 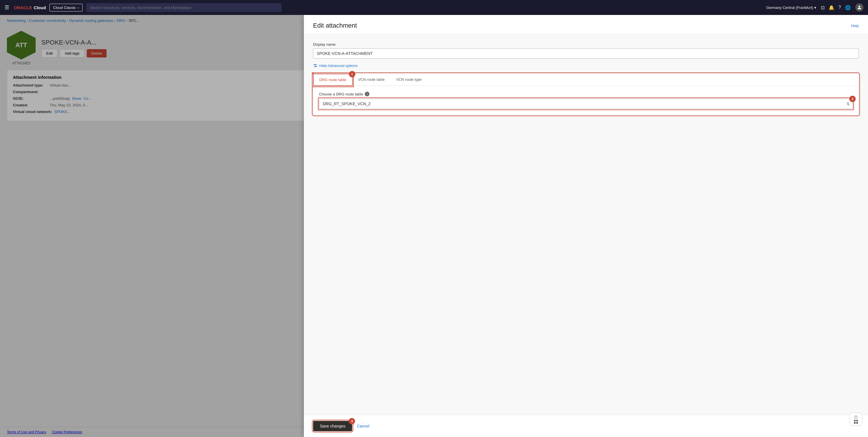 I want to click on nav-right-section: Germany Central (Frankfurt) ▾ ⊡ 🔔 ? 🌐, so click(x=815, y=7).